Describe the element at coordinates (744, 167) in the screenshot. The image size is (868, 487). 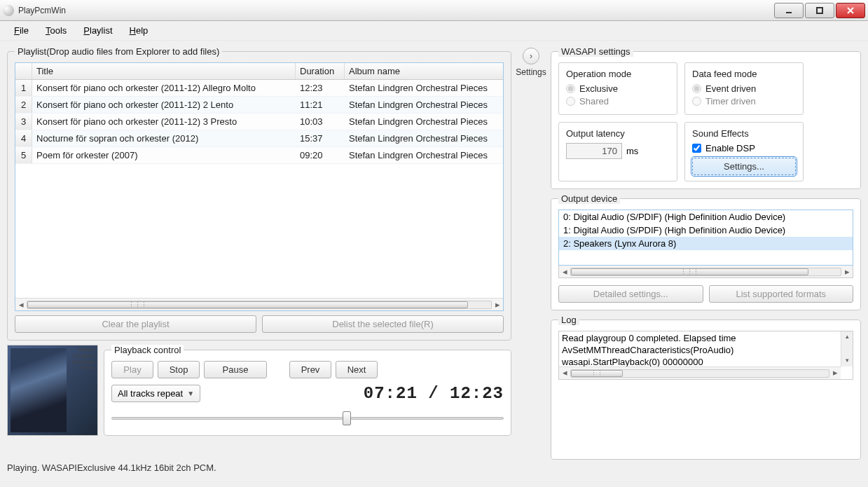
I see `fx-settings-button: Settings...` at that location.